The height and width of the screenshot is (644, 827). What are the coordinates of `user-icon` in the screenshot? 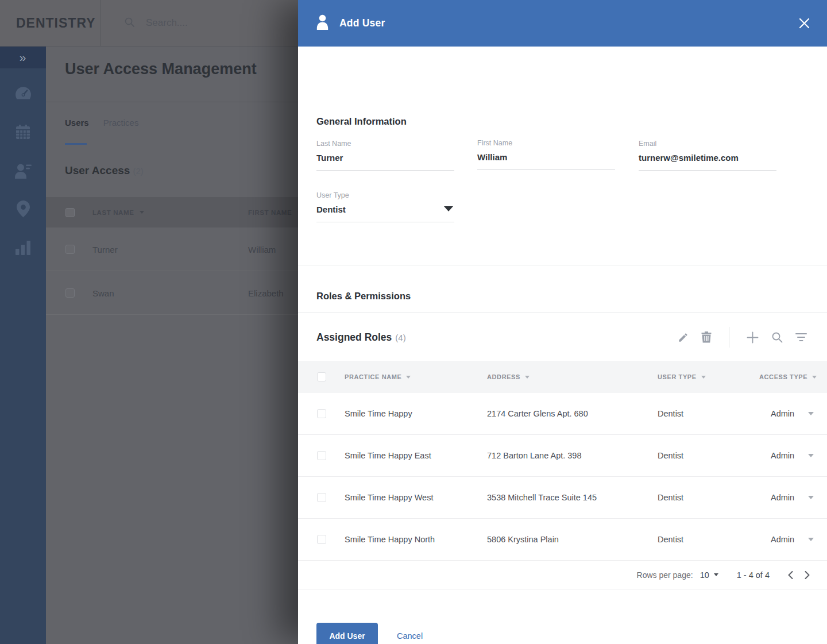 It's located at (323, 23).